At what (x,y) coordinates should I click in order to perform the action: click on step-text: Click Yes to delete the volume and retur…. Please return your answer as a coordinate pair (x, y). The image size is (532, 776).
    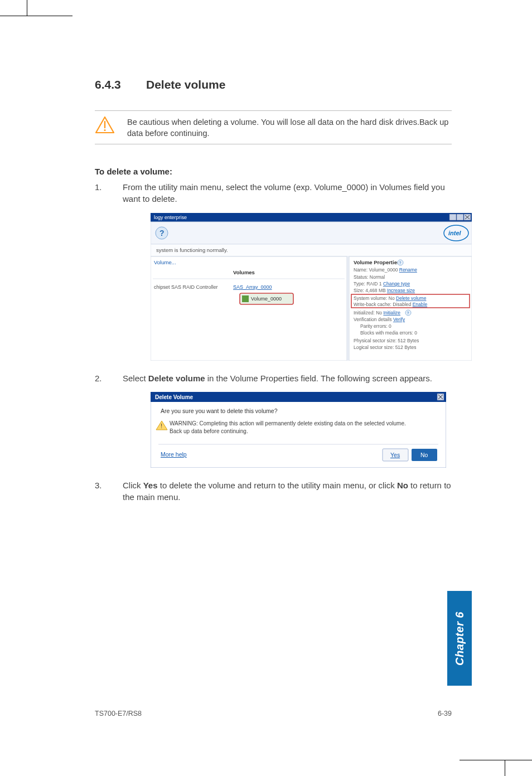
    Looking at the image, I should click on (287, 491).